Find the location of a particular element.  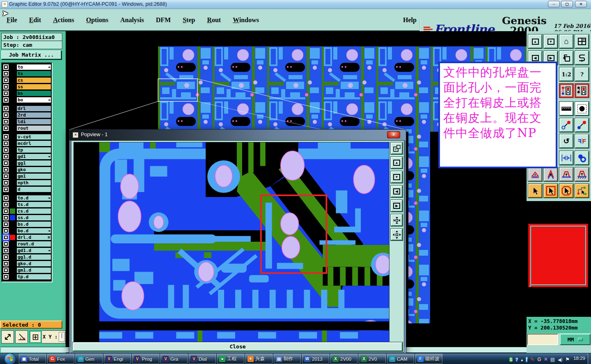

layer-name-label: 2rd is located at coordinates (34, 115).